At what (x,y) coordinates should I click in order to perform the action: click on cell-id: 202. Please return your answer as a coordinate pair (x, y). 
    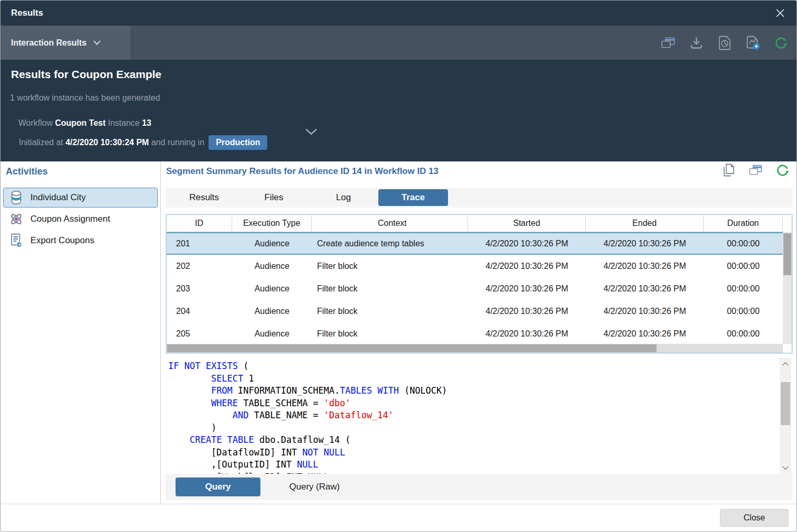
    Looking at the image, I should click on (199, 266).